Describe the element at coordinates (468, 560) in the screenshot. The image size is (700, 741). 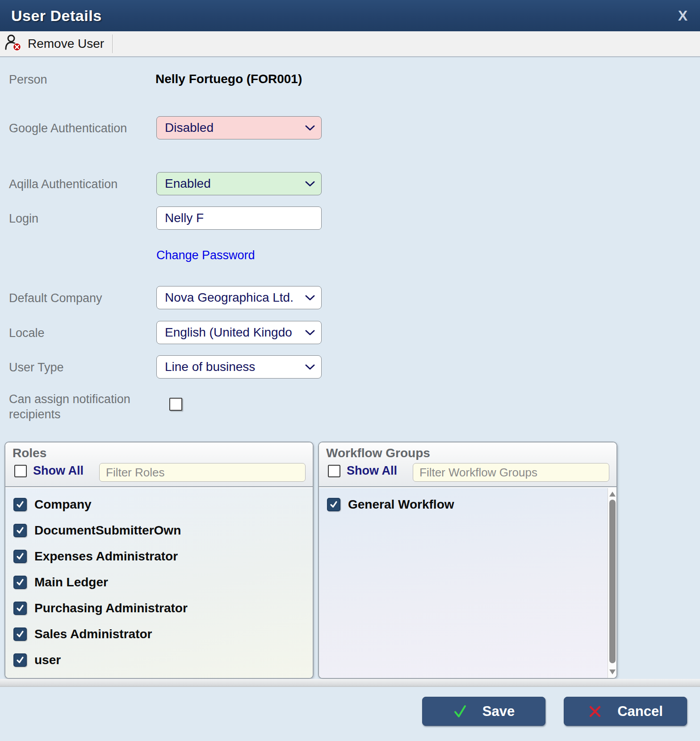
I see `workflow-groups-panel: Workflow Groups Show All General Workflo…` at that location.